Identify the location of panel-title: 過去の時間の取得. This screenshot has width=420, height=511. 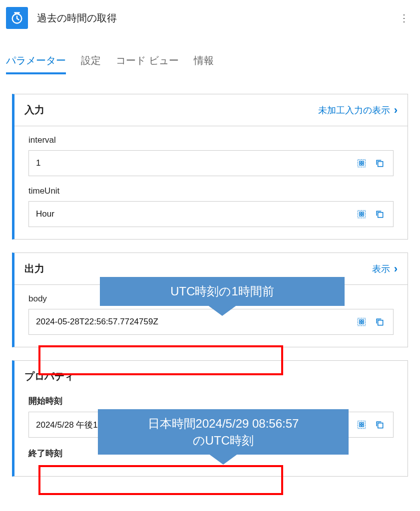
(77, 18).